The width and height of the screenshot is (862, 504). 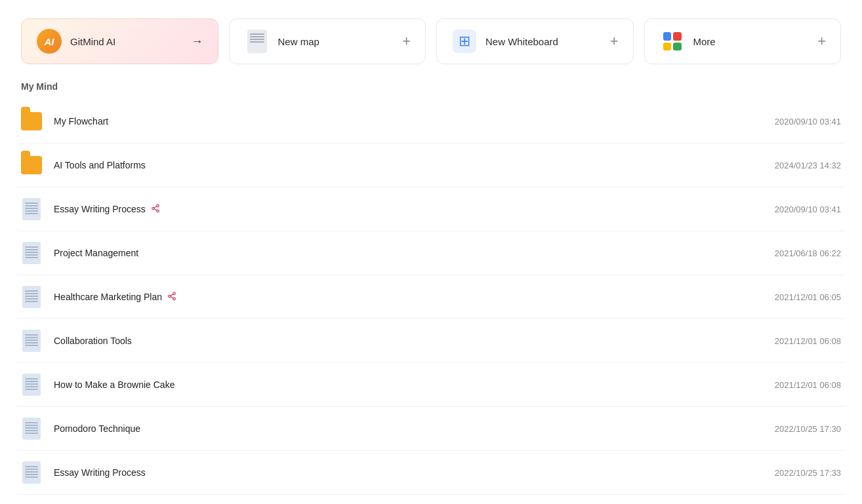 I want to click on item-name: My Flowchart, so click(x=415, y=121).